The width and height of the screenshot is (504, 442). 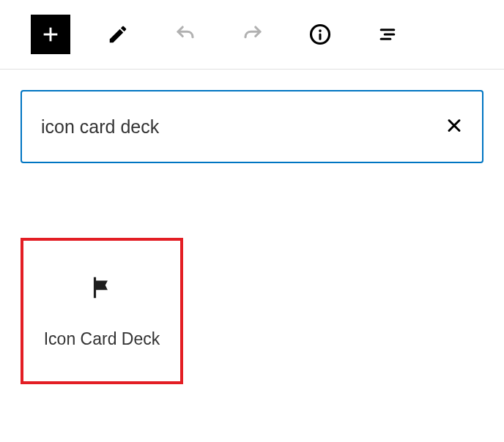 What do you see at coordinates (118, 34) in the screenshot?
I see `pencil-icon` at bounding box center [118, 34].